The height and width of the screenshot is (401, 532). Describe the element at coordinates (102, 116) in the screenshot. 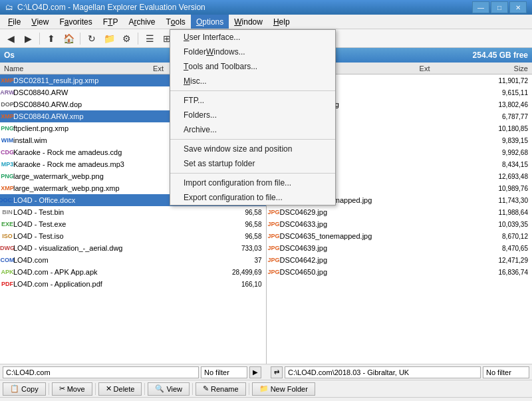

I see `file-name: DSC08840.ARW.xmp` at that location.